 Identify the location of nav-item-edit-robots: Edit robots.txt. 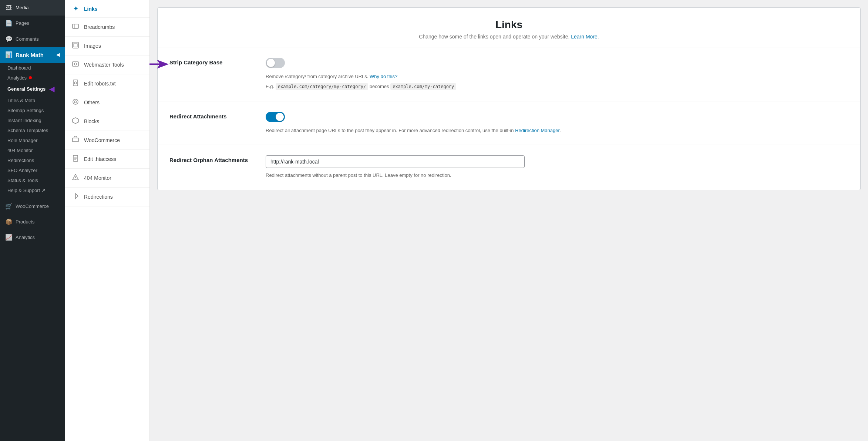
(107, 84).